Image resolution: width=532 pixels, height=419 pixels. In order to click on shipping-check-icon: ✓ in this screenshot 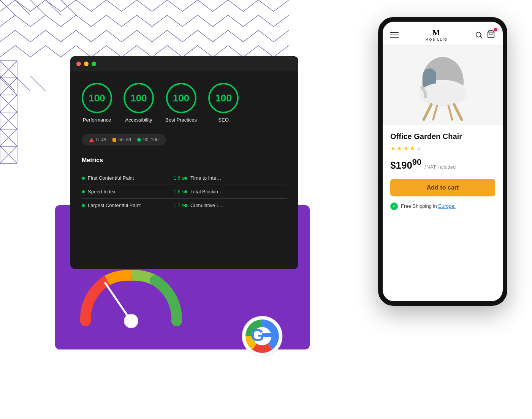, I will do `click(394, 206)`.